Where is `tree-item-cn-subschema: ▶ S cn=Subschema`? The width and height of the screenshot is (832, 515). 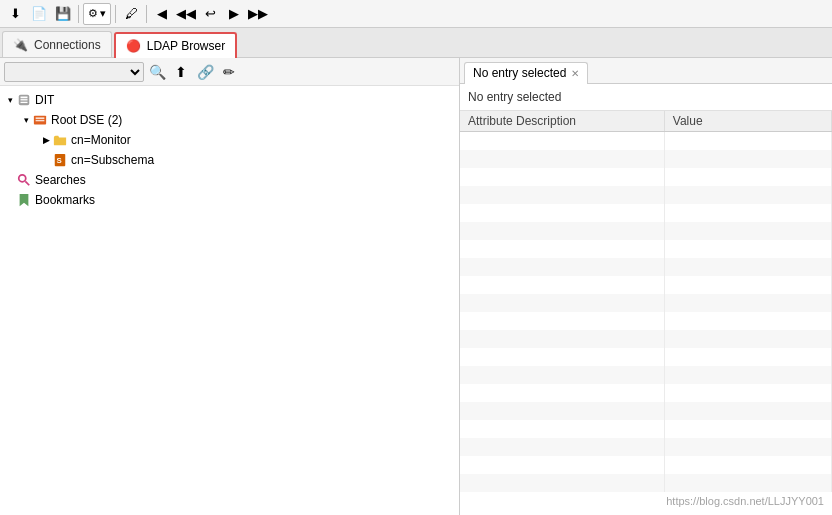
tree-item-cn-subschema: ▶ S cn=Subschema is located at coordinates (230, 160).